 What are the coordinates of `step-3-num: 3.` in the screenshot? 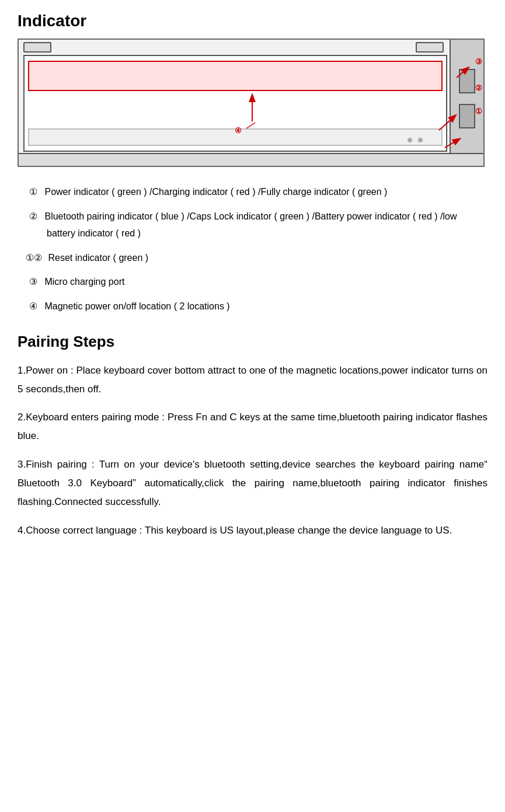 It's located at (22, 465).